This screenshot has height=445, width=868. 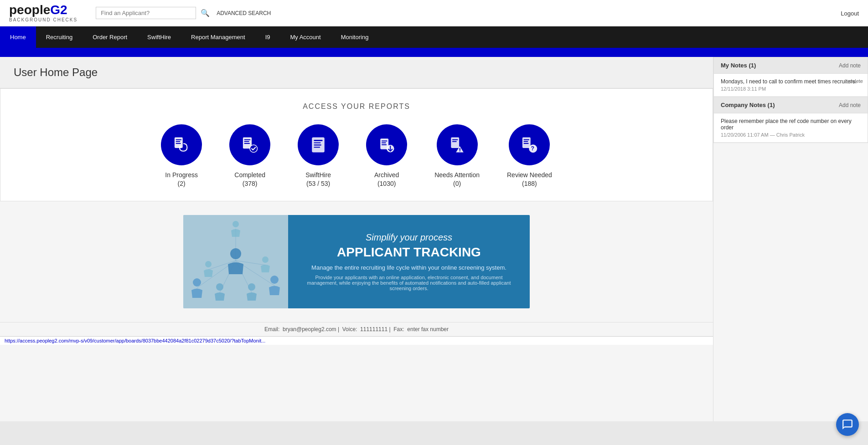 I want to click on sidebar: My Notes (1) Add note Mondays, I need to…, so click(x=790, y=239).